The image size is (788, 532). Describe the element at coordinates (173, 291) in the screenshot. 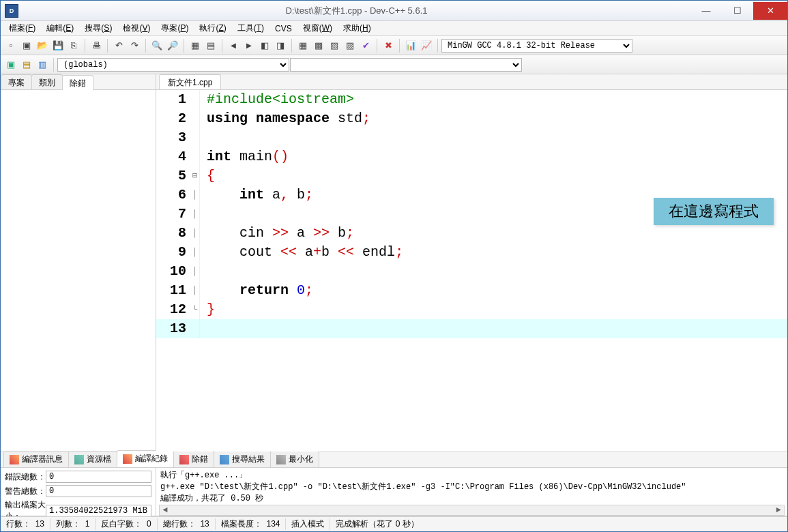

I see `line-number: 11` at that location.